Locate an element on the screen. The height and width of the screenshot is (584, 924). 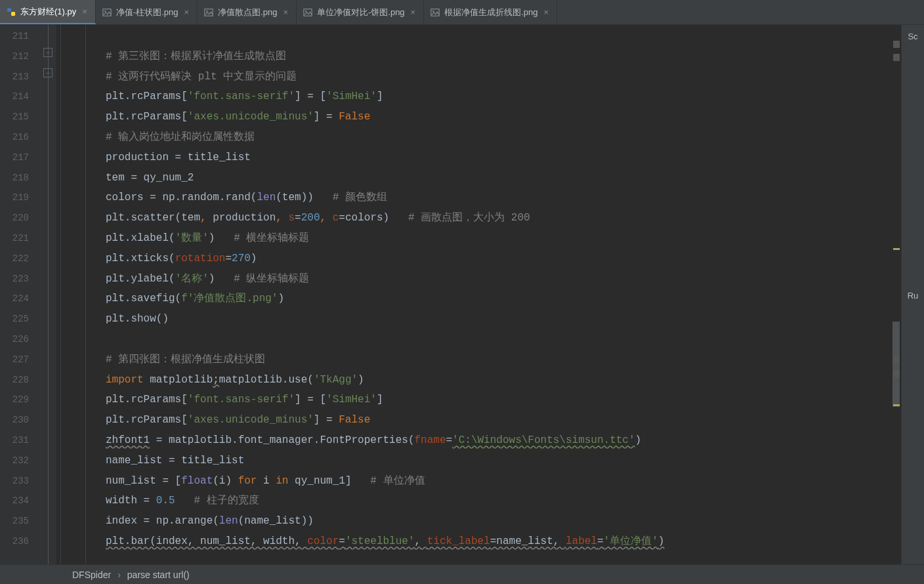
code-line: plt.scatter(tem, production, s=200, c=co… is located at coordinates (503, 218).